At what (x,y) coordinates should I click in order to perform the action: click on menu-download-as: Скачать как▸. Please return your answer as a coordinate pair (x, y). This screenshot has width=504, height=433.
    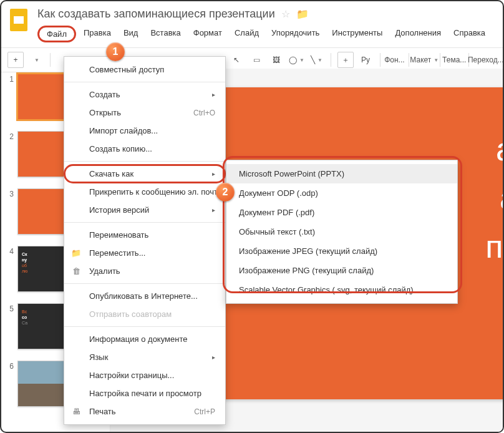
    Looking at the image, I should click on (145, 173).